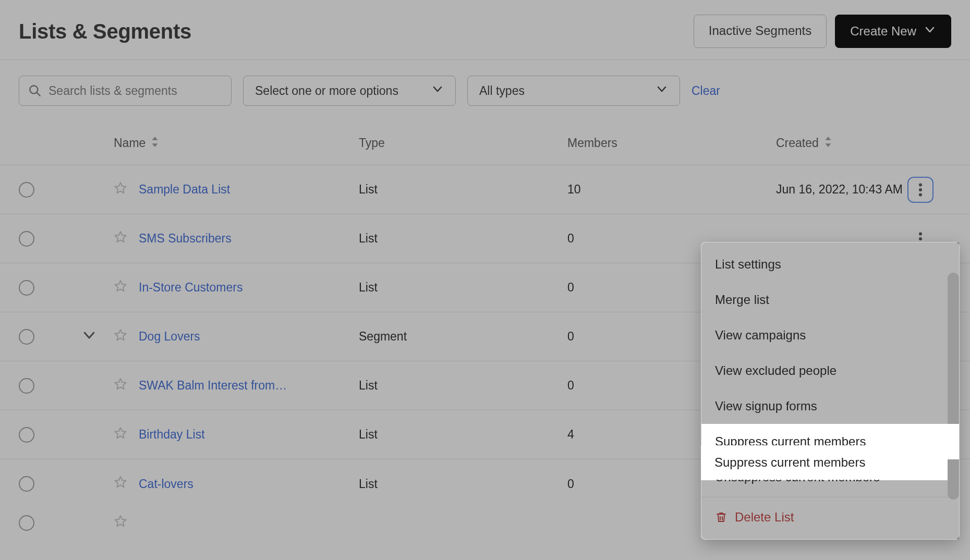 The height and width of the screenshot is (560, 970). I want to click on column-members: Members, so click(672, 143).